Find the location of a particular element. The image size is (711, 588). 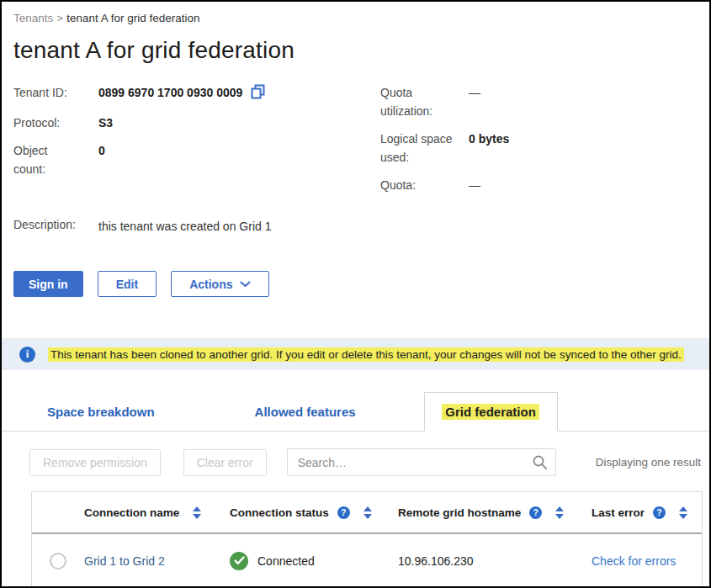

info-icon: i is located at coordinates (27, 355).